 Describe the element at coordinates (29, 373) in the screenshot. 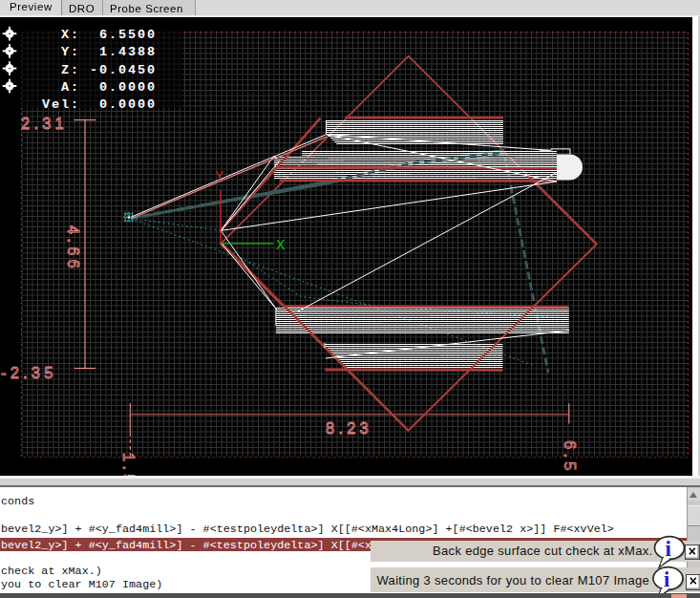

I see `svg-text: -2.35` at that location.